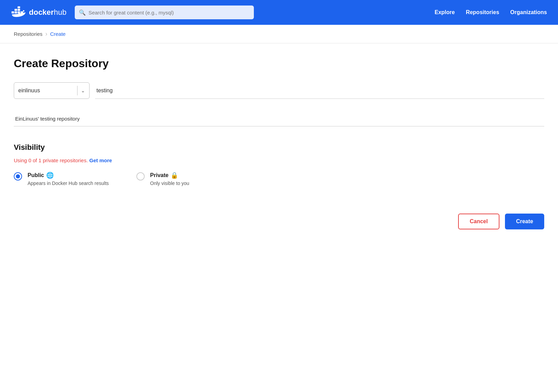 The width and height of the screenshot is (558, 392). Describe the element at coordinates (163, 179) in the screenshot. I see `private-option: Private 🔒 Only visible to you` at that location.